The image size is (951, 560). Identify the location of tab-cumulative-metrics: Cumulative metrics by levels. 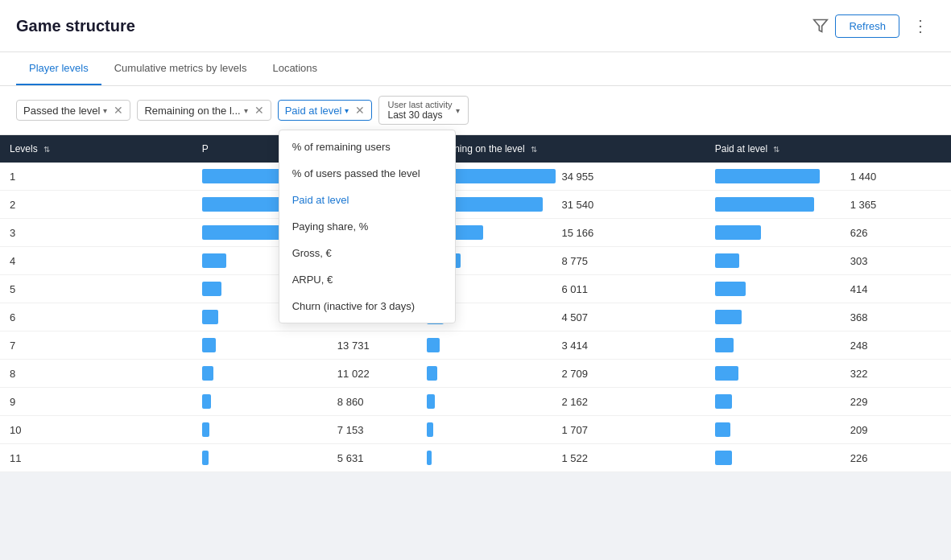
(180, 69).